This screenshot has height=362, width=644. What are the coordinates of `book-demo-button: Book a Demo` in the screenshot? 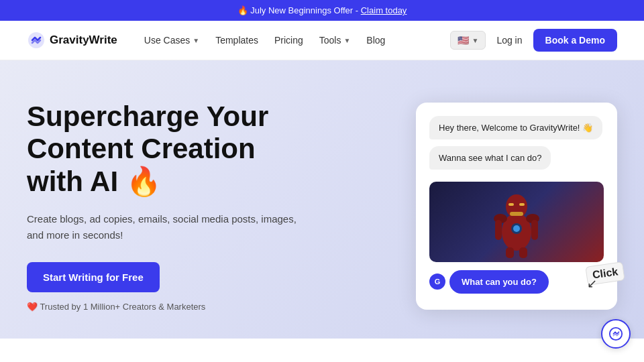 It's located at (576, 40).